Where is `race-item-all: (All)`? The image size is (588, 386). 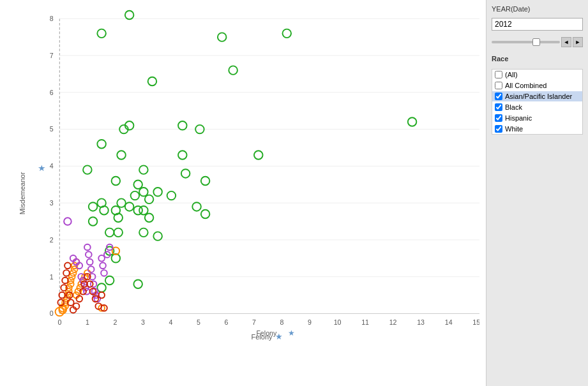
race-item-all: (All) is located at coordinates (538, 75).